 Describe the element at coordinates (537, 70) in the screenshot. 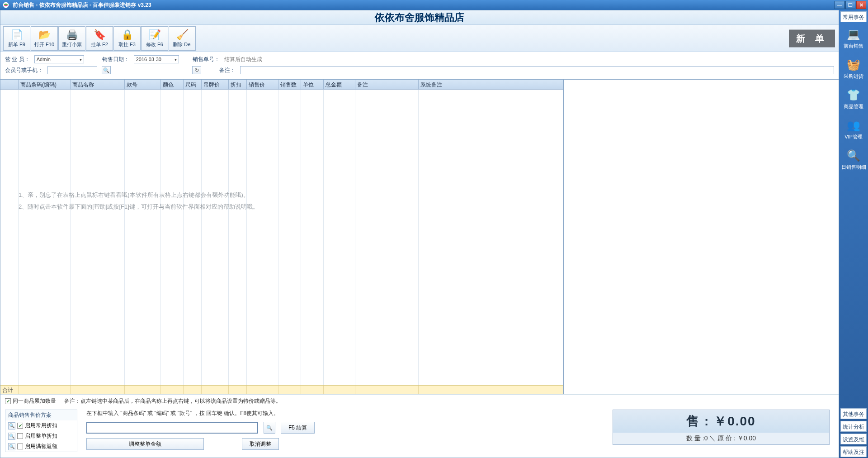

I see `remark-input` at that location.